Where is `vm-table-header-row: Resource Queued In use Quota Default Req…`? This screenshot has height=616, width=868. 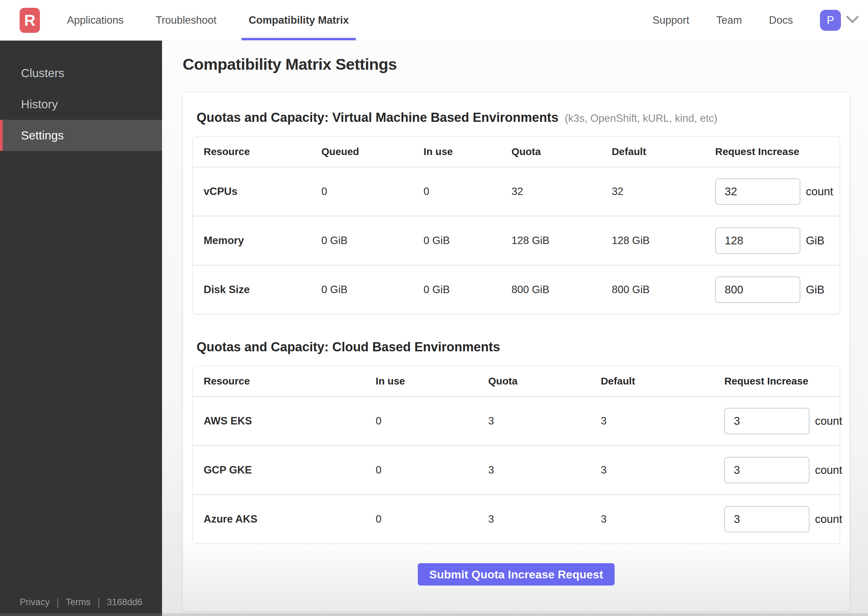 vm-table-header-row: Resource Queued In use Quota Default Req… is located at coordinates (516, 152).